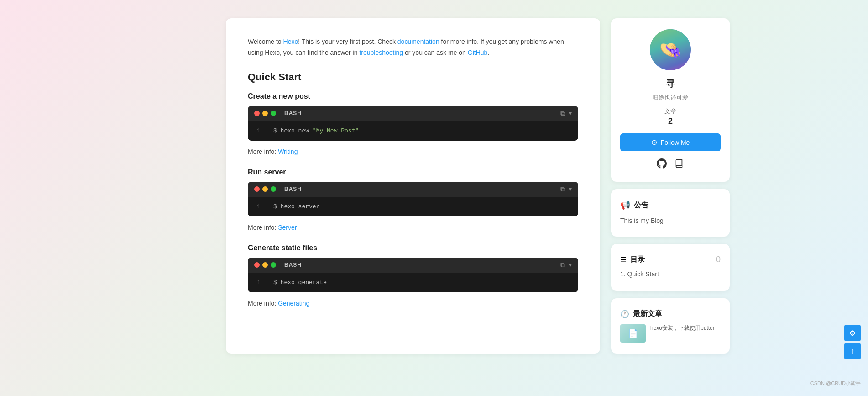 The image size is (868, 396). Describe the element at coordinates (316, 131) in the screenshot. I see `code-line-1: $ hexo new "My New Post"` at that location.